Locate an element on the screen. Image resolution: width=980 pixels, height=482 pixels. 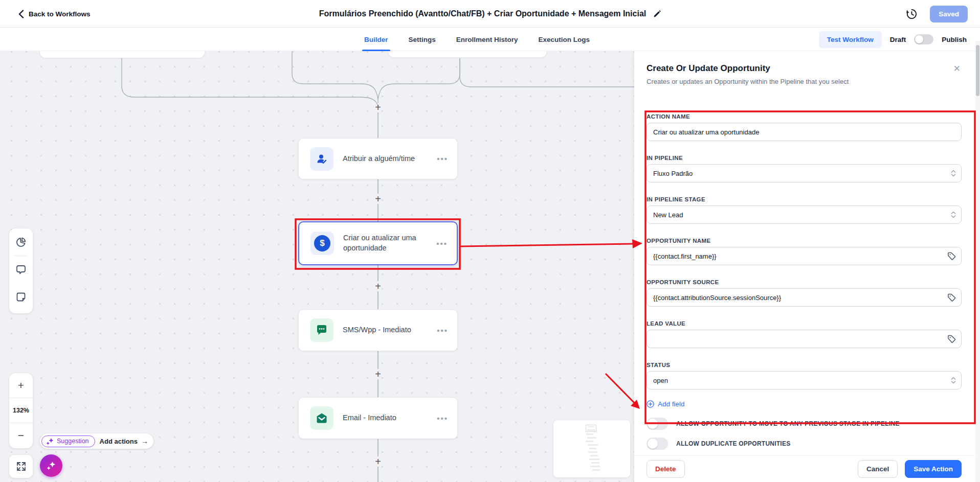
version-history-icon is located at coordinates (911, 14).